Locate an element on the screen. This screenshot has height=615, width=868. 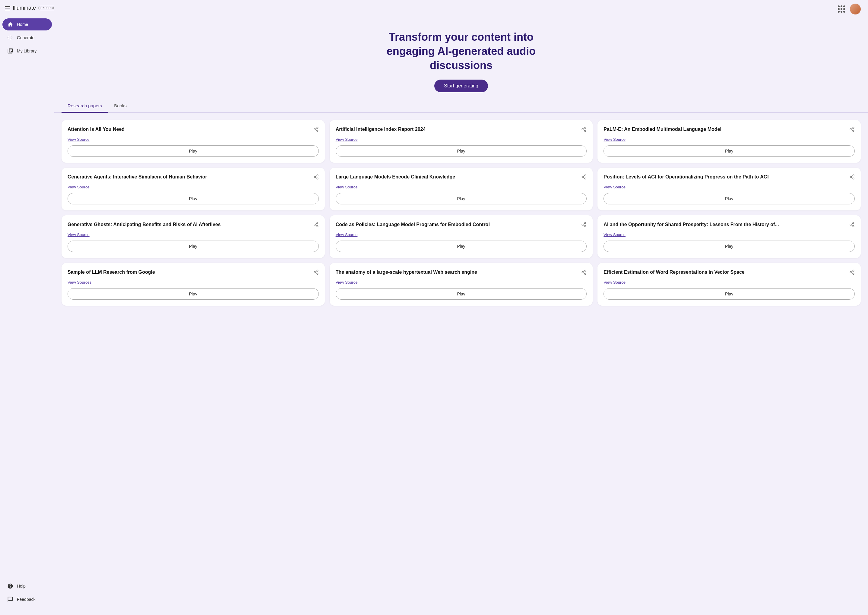
card-header: PaLM-E: An Embodied Multimodal Language … is located at coordinates (729, 130).